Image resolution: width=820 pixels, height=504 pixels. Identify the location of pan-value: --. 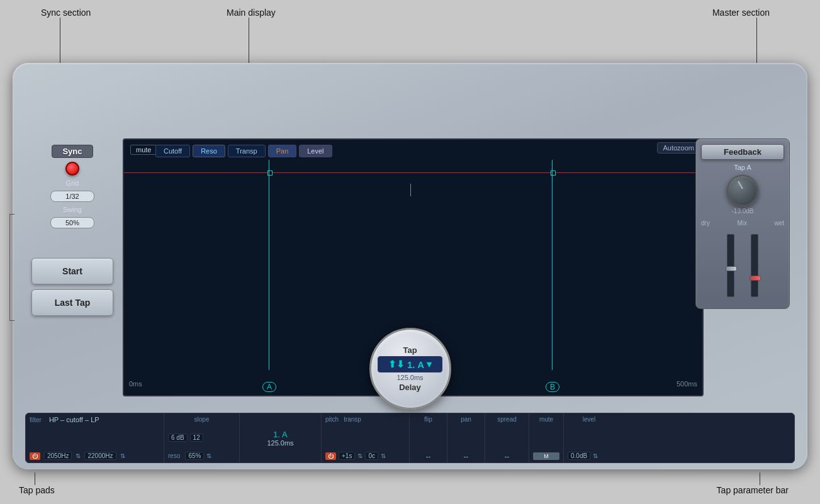
(466, 456).